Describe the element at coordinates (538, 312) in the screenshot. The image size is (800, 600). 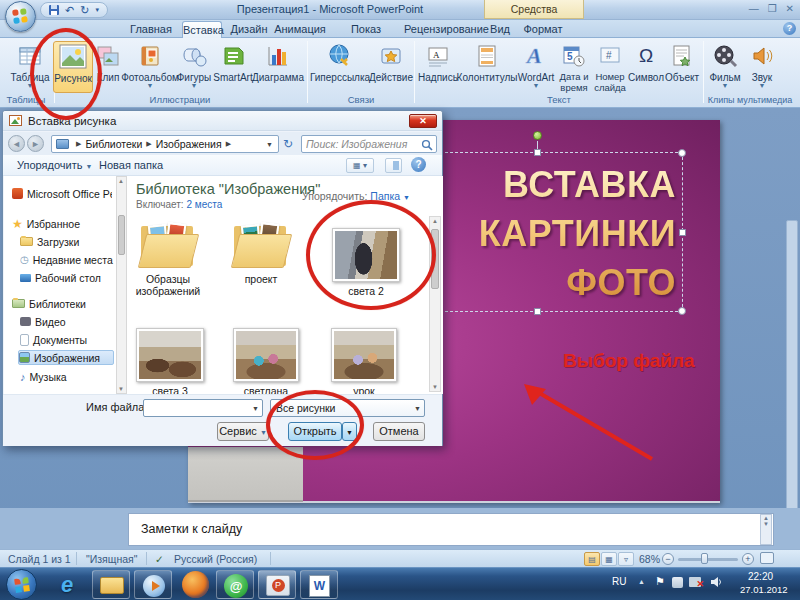
I see `resize-handle-bottom` at that location.